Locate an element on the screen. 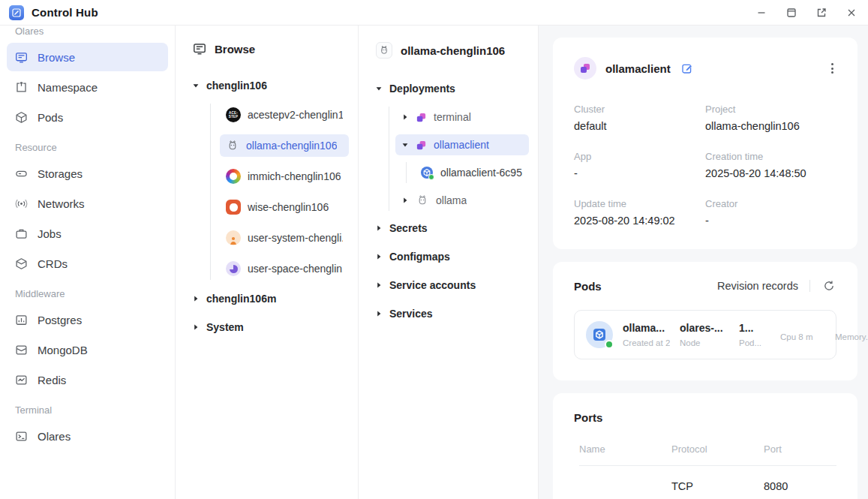 This screenshot has width=868, height=499. sidebar-item-networks: Networks is located at coordinates (87, 203).